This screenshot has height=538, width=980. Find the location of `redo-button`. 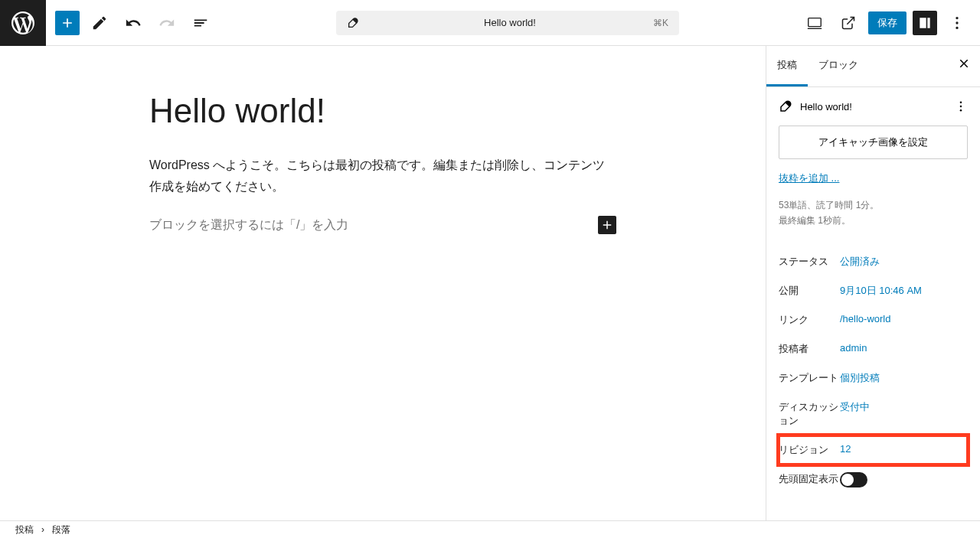

redo-button is located at coordinates (167, 23).